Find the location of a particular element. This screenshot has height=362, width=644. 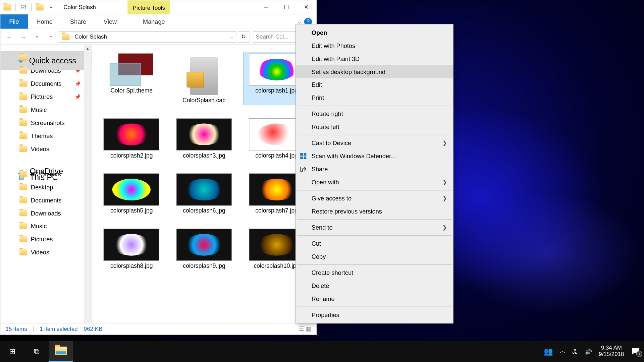

file-item: colorsplash8.jpg is located at coordinates (131, 249).